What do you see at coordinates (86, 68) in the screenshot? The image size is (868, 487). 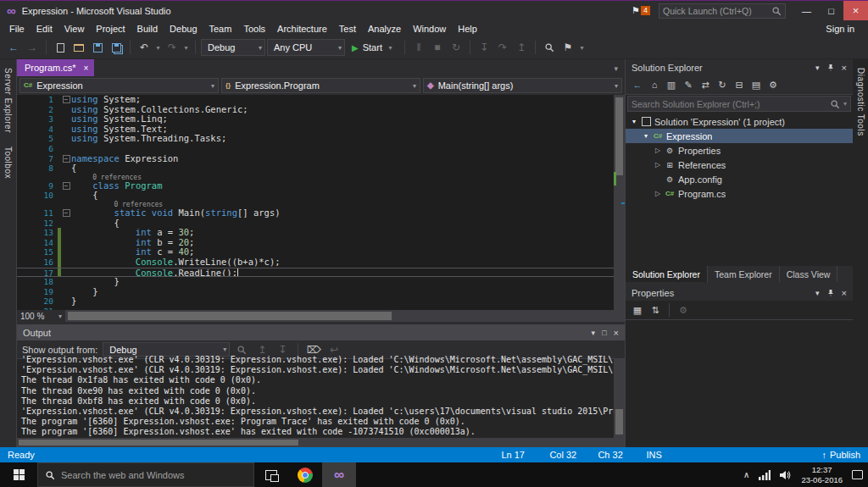 I see `tab-close-icon: ×` at bounding box center [86, 68].